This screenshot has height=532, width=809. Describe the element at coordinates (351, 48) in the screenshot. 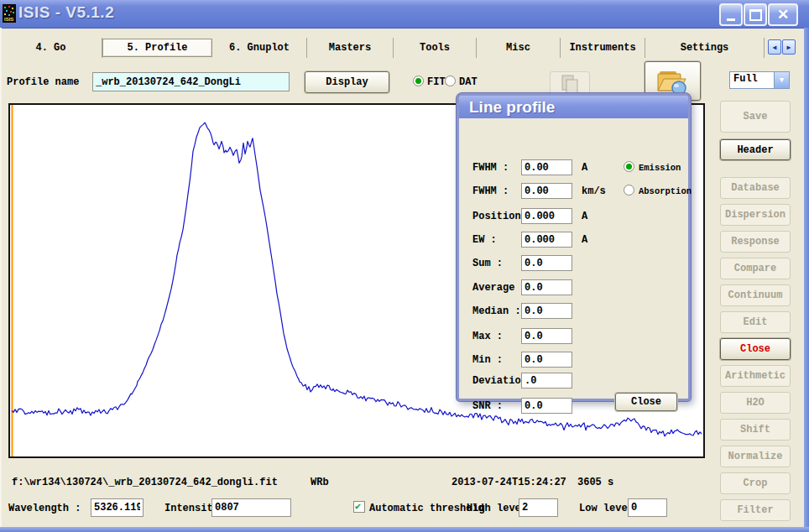

I see `tab-masters: Masters` at that location.